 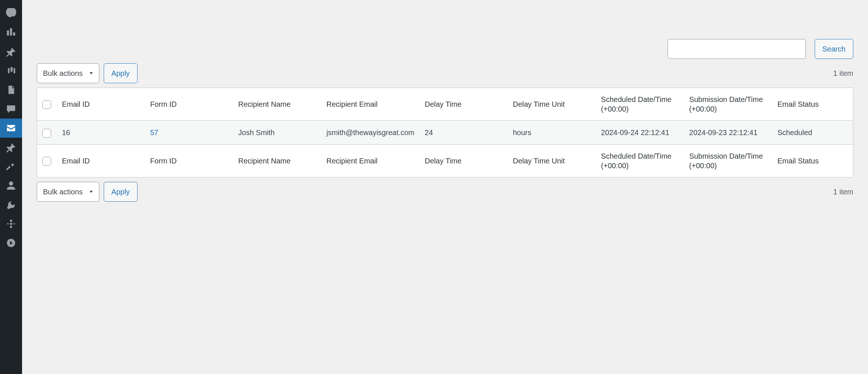 What do you see at coordinates (552, 133) in the screenshot?
I see `cell-delay-unit: hours` at bounding box center [552, 133].